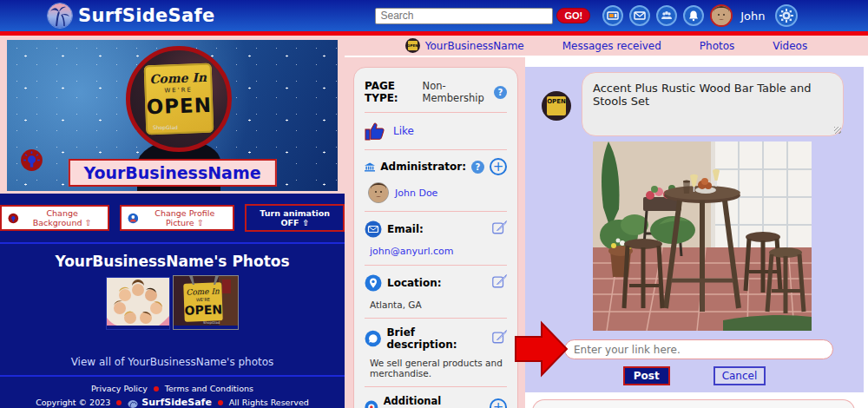  What do you see at coordinates (498, 167) in the screenshot?
I see `add-administrator-icon` at bounding box center [498, 167].